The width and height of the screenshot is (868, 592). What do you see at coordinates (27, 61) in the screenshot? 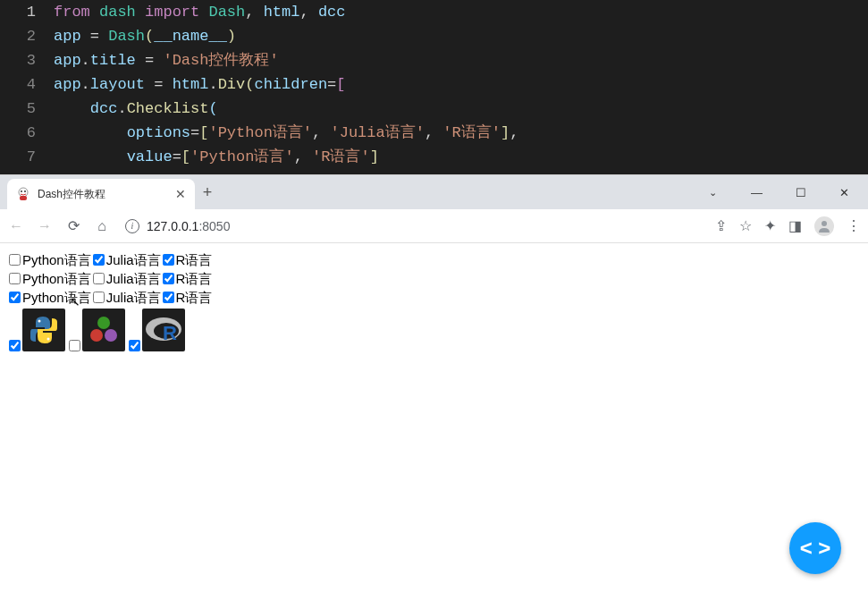
I see `line-number: 3` at bounding box center [27, 61].